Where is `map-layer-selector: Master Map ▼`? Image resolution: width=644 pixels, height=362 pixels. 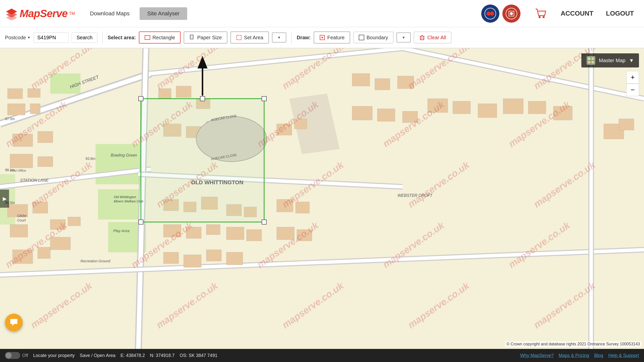 map-layer-selector: Master Map ▼ is located at coordinates (610, 60).